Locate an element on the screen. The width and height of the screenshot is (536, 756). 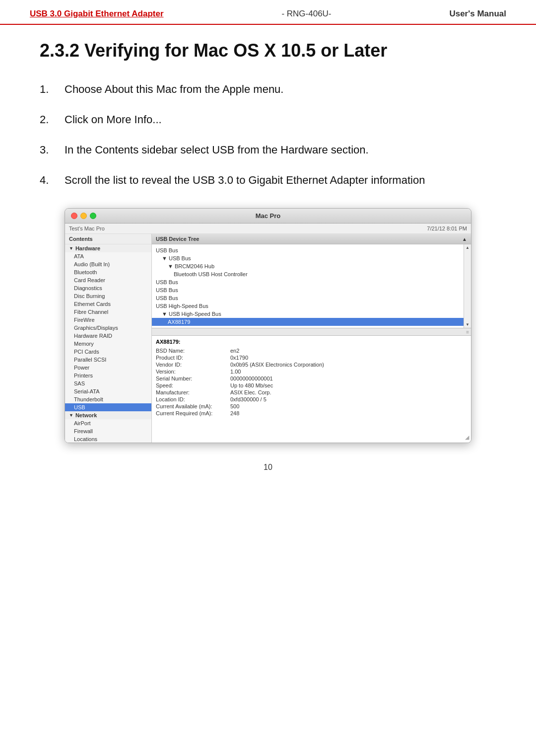
usb-bus-5: USB Bus is located at coordinates (308, 298).